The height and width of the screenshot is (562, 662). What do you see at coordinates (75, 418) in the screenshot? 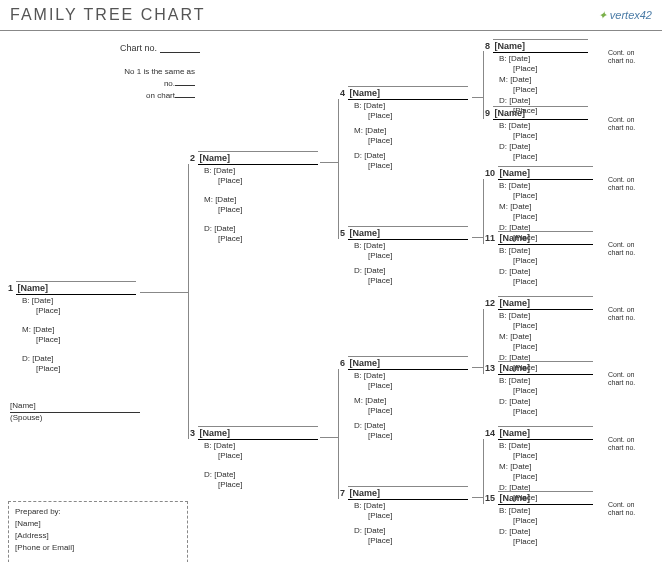
I see `spouse-label: (Spouse)` at bounding box center [75, 418].